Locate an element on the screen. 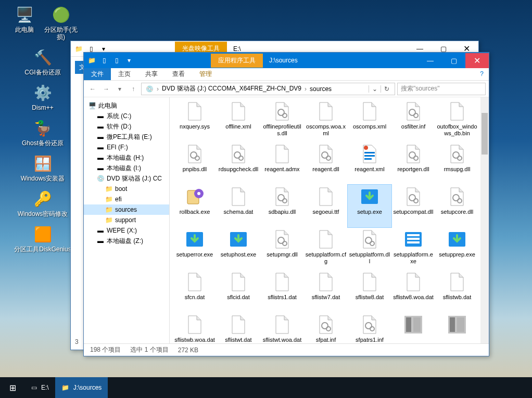 The image size is (532, 398). file-item: sfpatrs1.inf is located at coordinates (370, 328).